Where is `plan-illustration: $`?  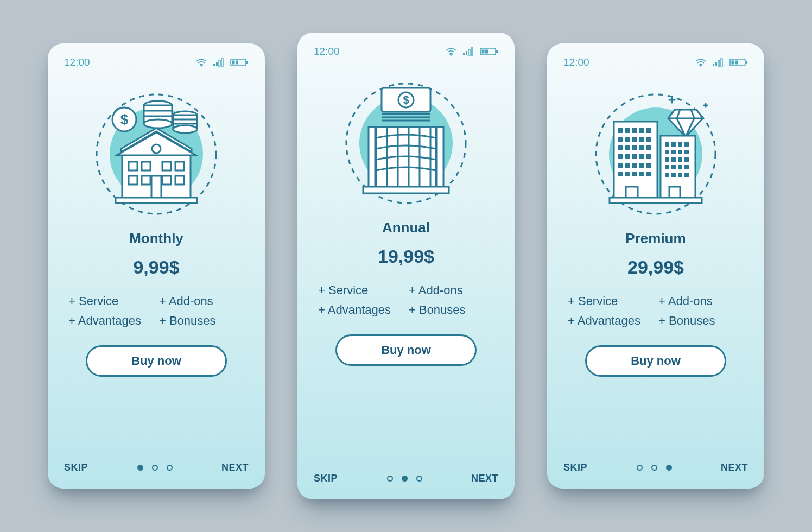
plan-illustration: $ is located at coordinates (406, 141).